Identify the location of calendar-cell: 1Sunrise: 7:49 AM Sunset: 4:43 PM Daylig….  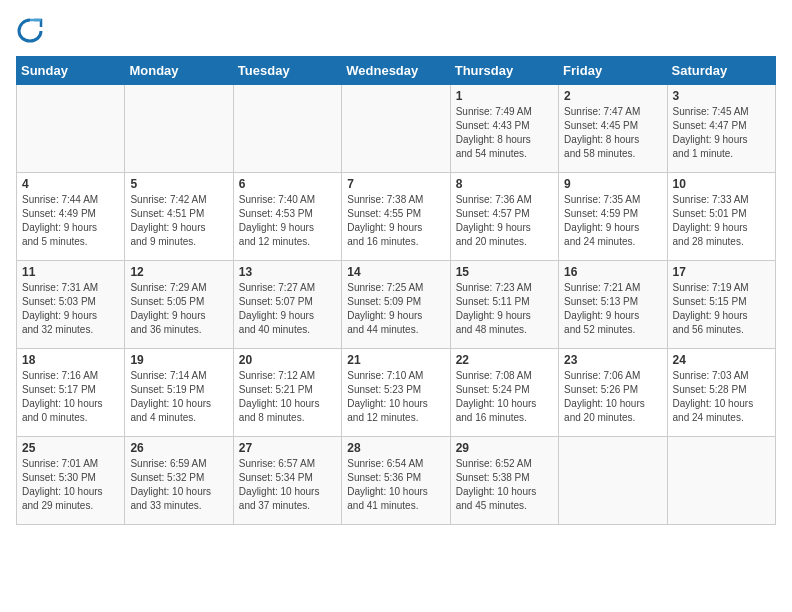
(504, 129).